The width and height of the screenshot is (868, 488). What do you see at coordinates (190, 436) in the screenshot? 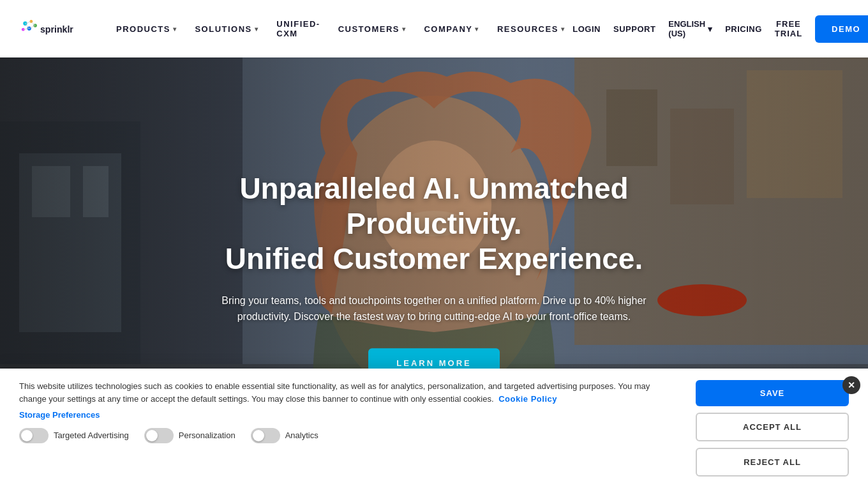
I see `toggle-personalization: Personalization` at bounding box center [190, 436].